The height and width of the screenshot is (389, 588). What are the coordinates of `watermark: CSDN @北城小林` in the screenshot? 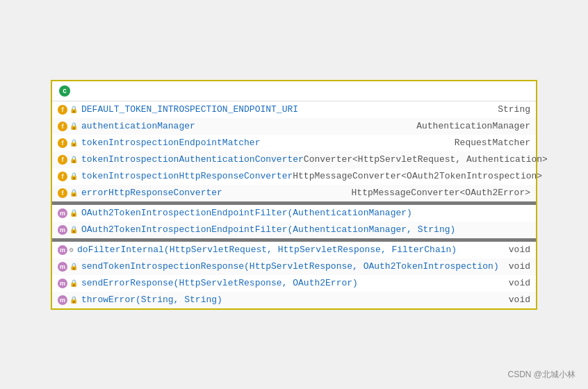 It's located at (541, 375).